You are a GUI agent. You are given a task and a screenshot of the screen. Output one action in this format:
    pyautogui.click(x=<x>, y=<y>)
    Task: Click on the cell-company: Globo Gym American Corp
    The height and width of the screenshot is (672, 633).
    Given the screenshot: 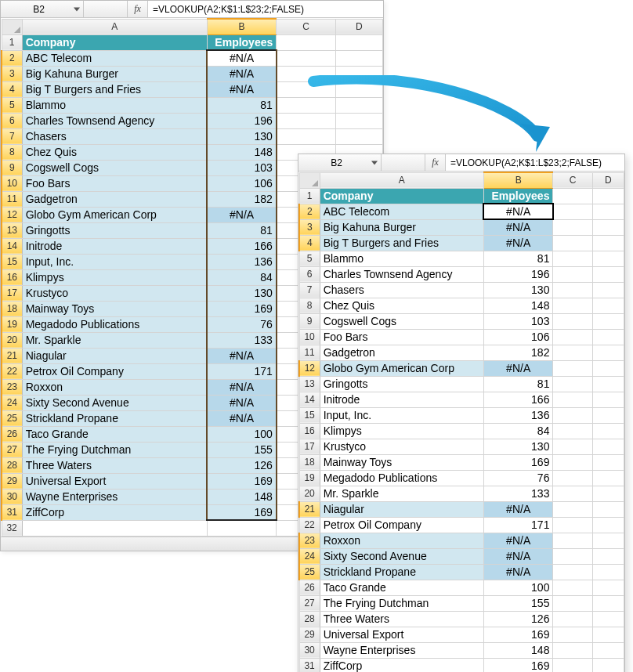 What is the action you would take?
    pyautogui.click(x=114, y=215)
    